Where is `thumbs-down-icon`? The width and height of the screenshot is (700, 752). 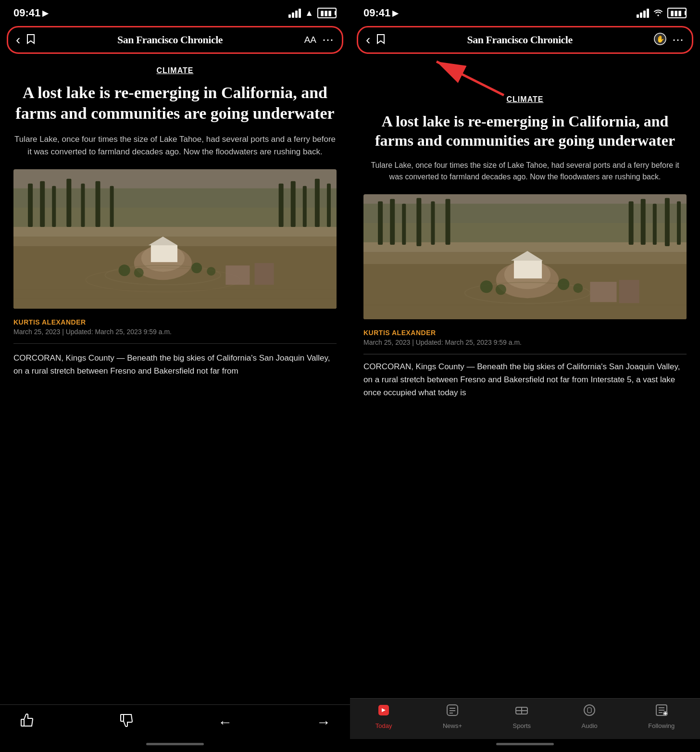 thumbs-down-icon is located at coordinates (126, 722).